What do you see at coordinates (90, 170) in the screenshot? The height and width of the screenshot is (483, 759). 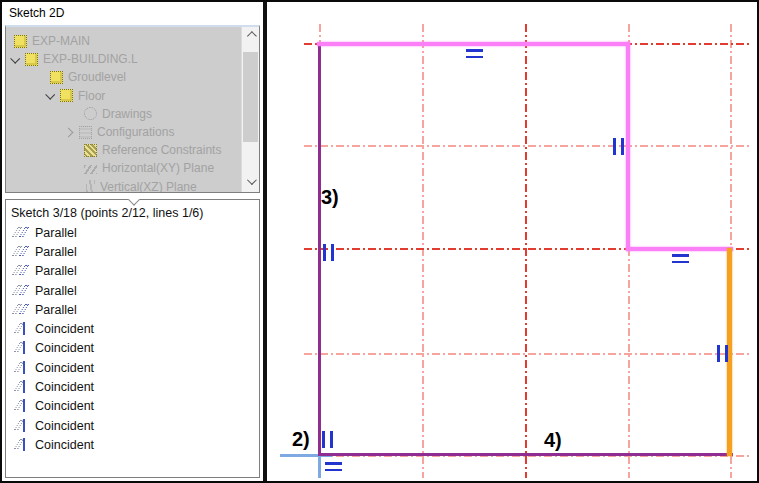 I see `horizontal-plane-icon` at bounding box center [90, 170].